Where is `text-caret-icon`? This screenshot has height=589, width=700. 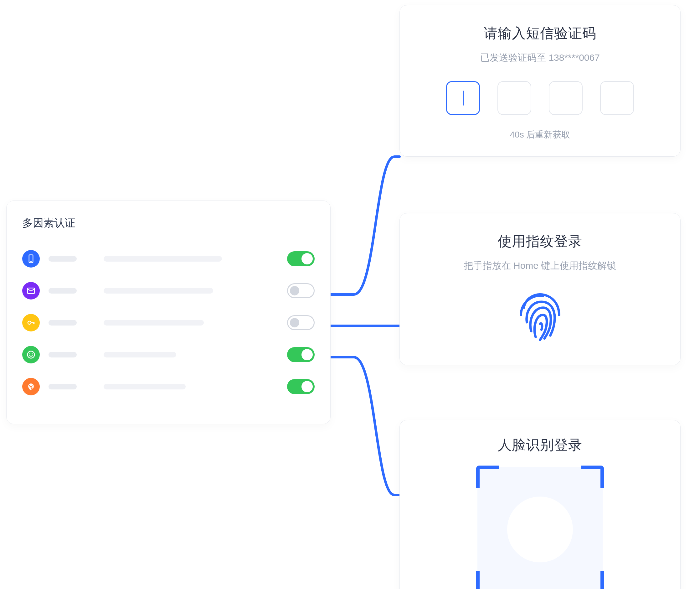 text-caret-icon is located at coordinates (463, 98).